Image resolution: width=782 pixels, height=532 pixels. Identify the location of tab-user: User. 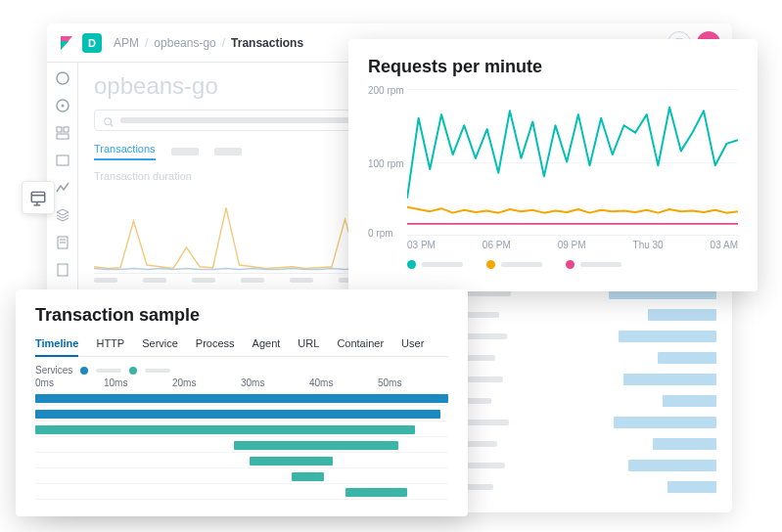
(413, 346).